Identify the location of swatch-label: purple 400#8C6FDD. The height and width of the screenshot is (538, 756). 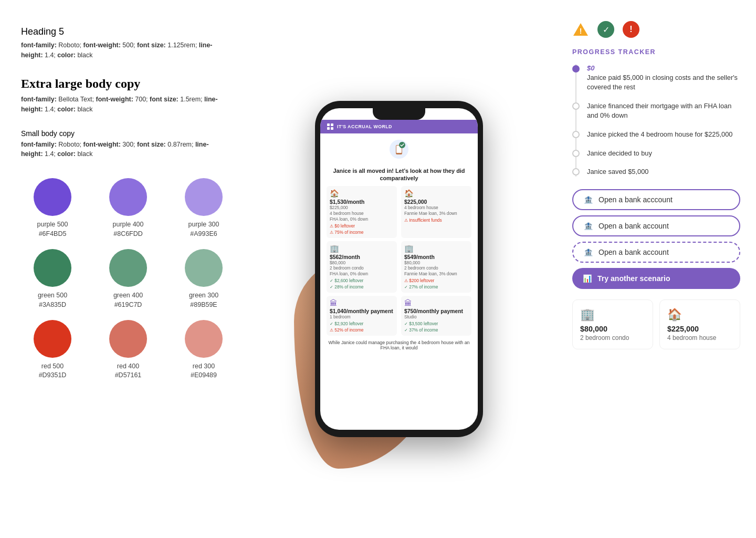
(128, 229).